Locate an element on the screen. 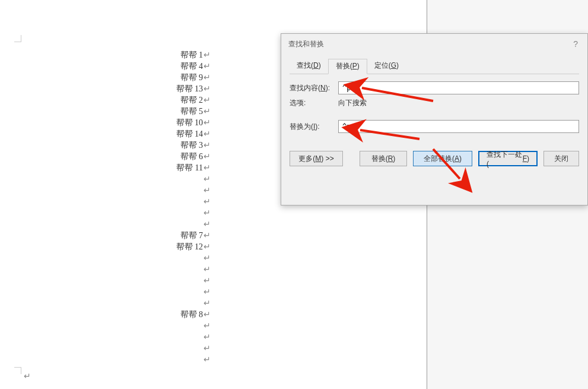 Image resolution: width=588 pixels, height=389 pixels. document-line: 帮帮 3↵ is located at coordinates (119, 145).